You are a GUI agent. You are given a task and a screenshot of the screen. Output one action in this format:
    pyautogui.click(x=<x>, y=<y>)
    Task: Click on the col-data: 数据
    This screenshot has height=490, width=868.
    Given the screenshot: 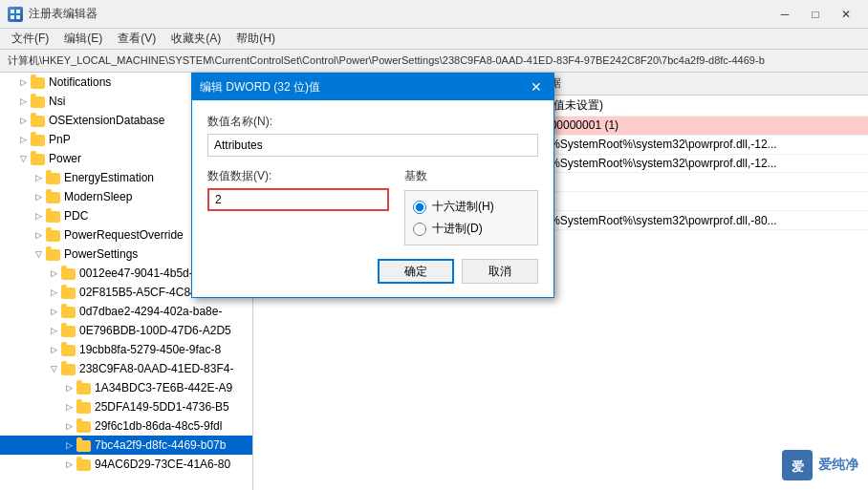 What is the action you would take?
    pyautogui.click(x=700, y=84)
    